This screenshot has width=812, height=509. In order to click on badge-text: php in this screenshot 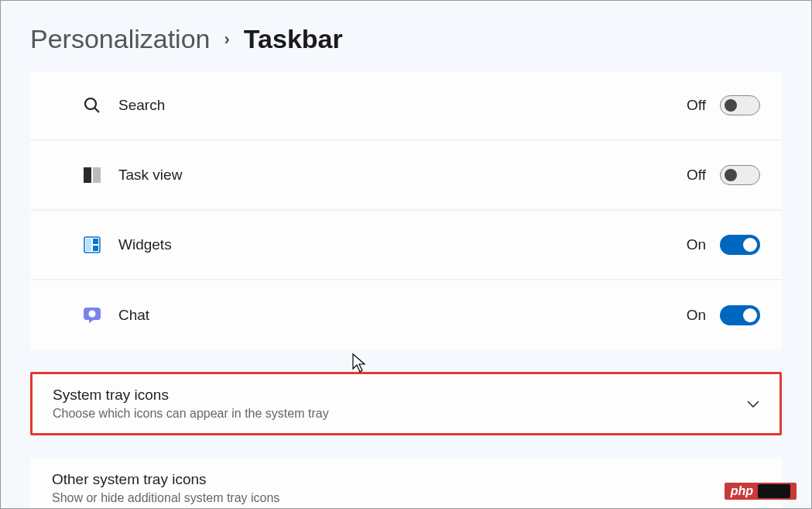, I will do `click(742, 491)`.